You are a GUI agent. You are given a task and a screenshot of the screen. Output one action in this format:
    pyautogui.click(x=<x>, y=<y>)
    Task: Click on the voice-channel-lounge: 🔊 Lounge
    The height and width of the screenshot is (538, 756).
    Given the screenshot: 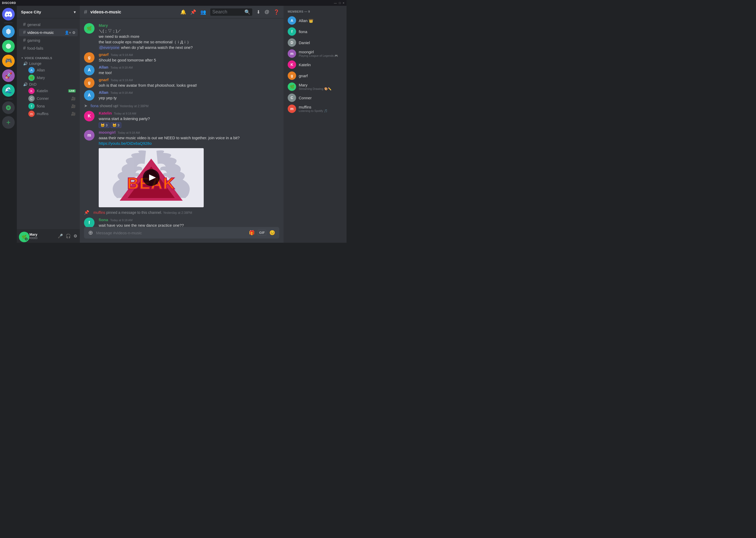 What is the action you would take?
    pyautogui.click(x=48, y=64)
    